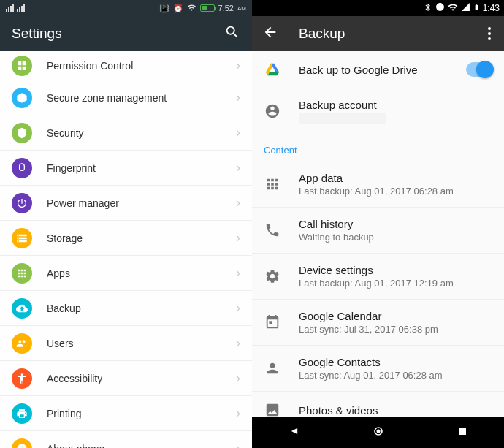 This screenshot has height=448, width=504. What do you see at coordinates (272, 409) in the screenshot?
I see `photo-icon` at bounding box center [272, 409].